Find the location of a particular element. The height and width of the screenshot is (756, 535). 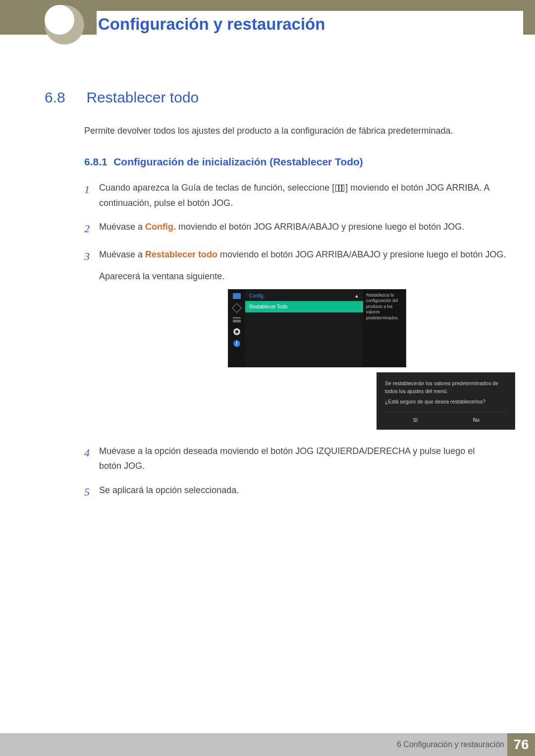

osd-sidebar: i is located at coordinates (237, 328).